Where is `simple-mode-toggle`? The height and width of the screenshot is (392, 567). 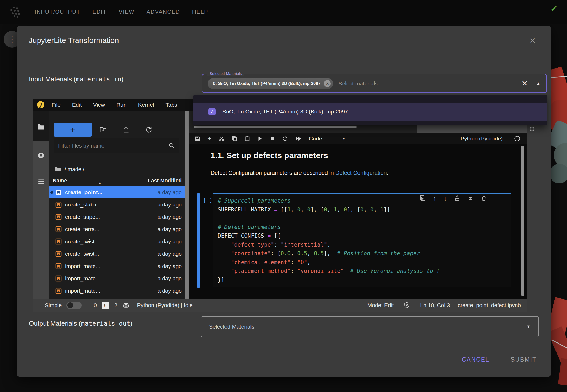
simple-mode-toggle is located at coordinates (74, 306).